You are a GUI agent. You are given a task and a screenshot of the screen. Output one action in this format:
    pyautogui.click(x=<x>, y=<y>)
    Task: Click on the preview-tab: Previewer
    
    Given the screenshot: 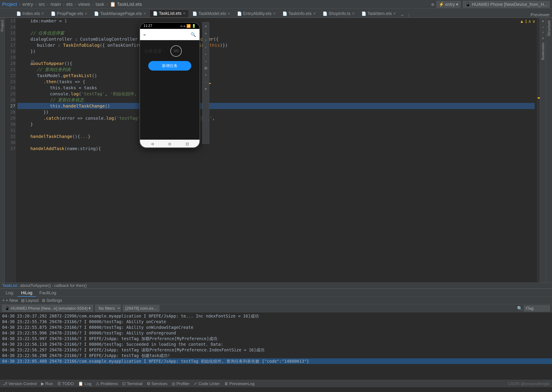 What is the action you would take?
    pyautogui.click(x=540, y=15)
    